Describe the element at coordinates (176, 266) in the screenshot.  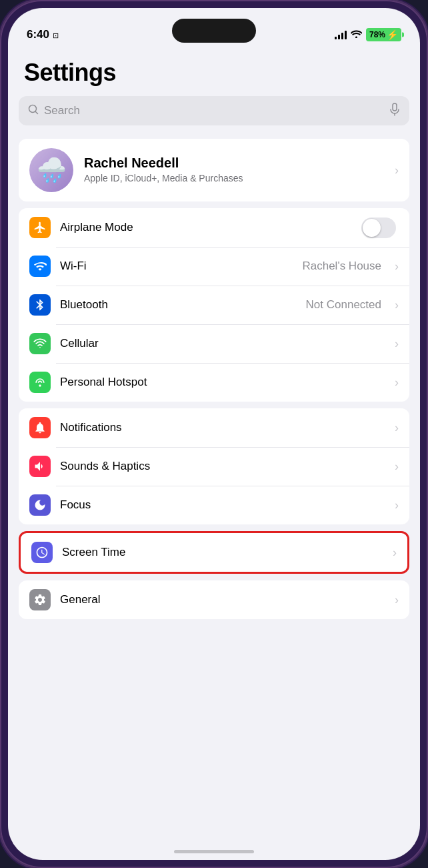
I see `wifi-label: Wi-Fi` at that location.